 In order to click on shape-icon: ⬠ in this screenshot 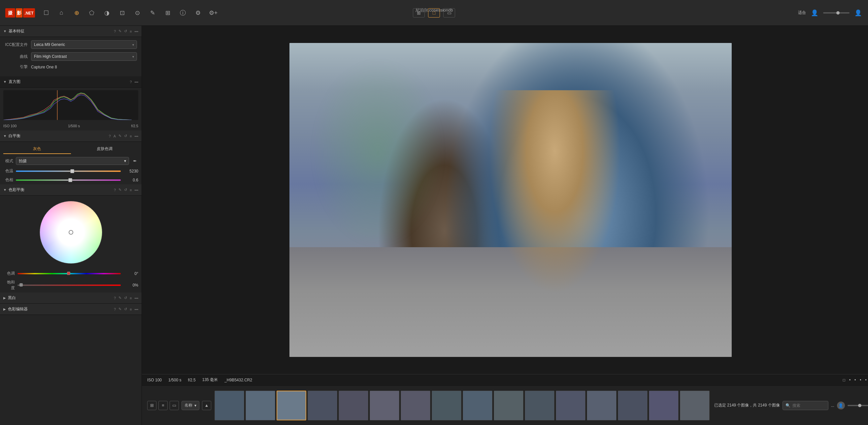, I will do `click(92, 13)`.